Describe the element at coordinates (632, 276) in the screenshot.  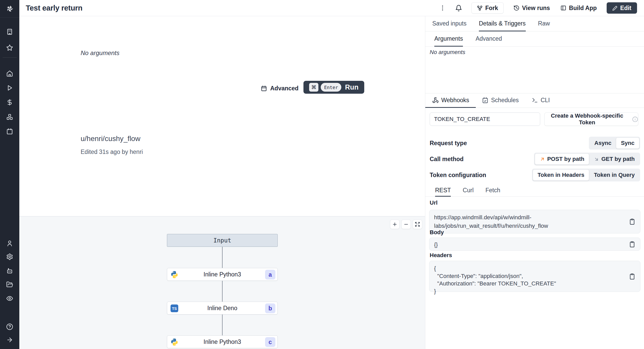
I see `copy-headers-button` at that location.